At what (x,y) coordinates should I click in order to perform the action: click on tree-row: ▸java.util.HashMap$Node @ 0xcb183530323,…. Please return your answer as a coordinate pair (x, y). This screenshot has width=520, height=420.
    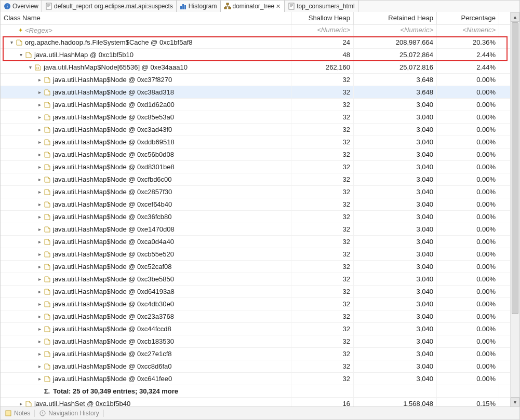
    Looking at the image, I should click on (256, 342).